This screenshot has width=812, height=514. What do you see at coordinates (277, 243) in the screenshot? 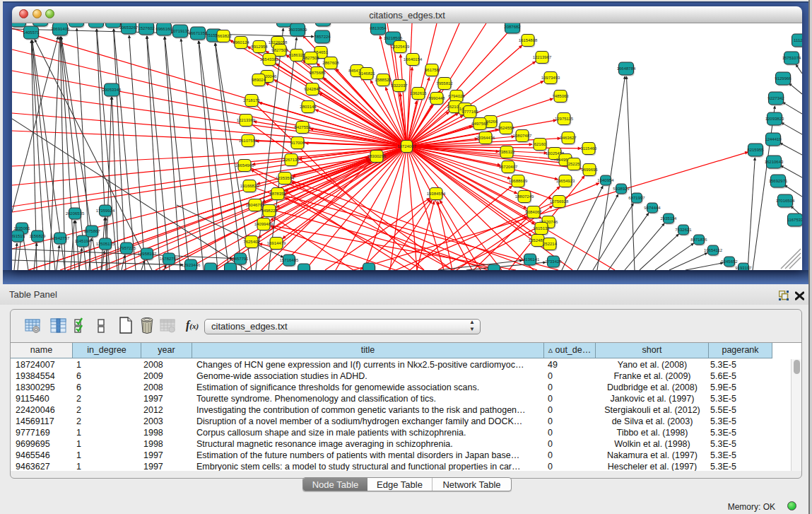
I see `svg-text: 16914479` at bounding box center [277, 243].